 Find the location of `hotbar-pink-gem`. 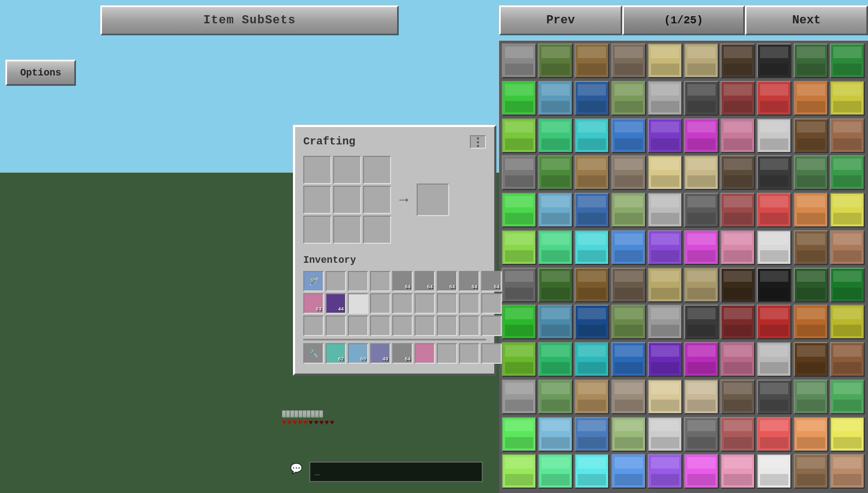

hotbar-pink-gem is located at coordinates (425, 353).